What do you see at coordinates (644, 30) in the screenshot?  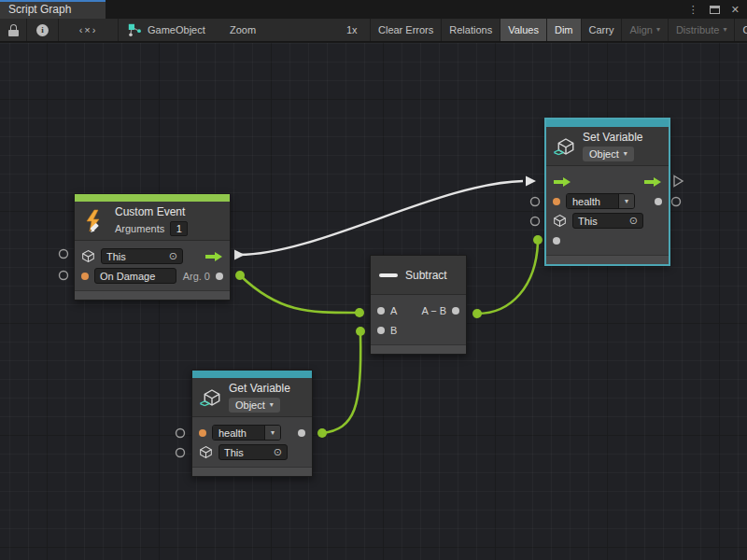 I see `align-button: Align ▾` at bounding box center [644, 30].